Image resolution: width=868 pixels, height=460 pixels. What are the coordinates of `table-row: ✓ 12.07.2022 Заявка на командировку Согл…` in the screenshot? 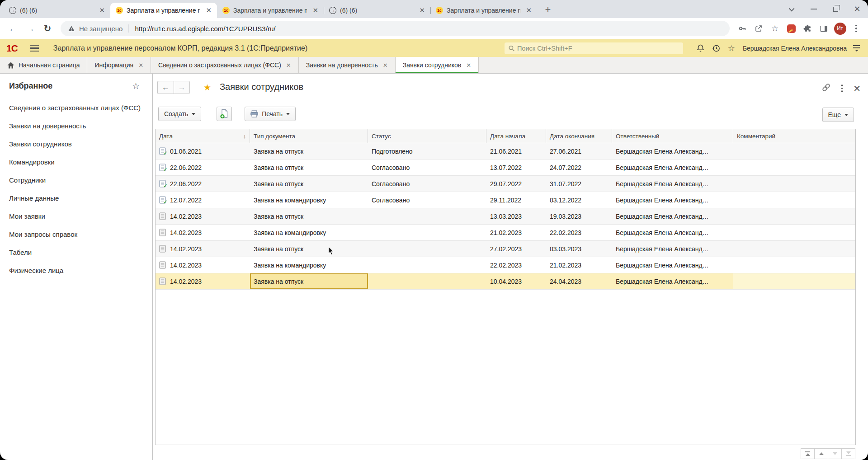 It's located at (505, 200).